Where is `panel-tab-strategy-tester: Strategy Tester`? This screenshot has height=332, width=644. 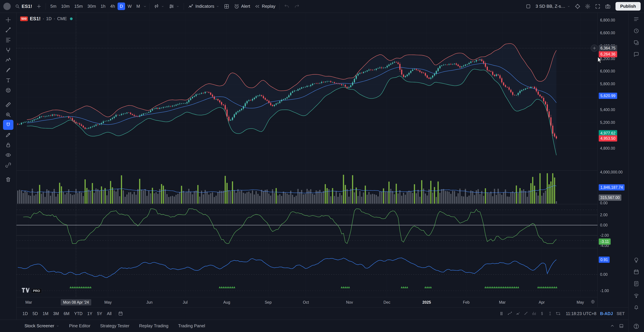
panel-tab-strategy-tester: Strategy Tester is located at coordinates (115, 326).